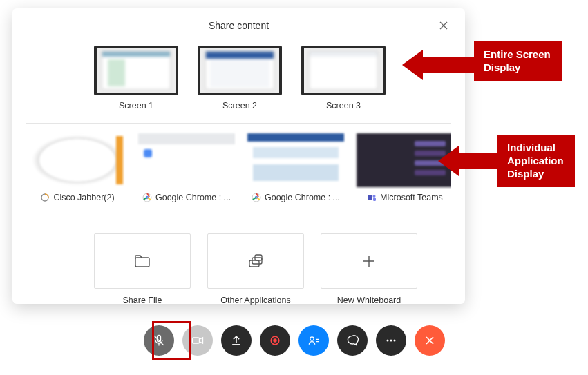 The image size is (588, 375). Describe the element at coordinates (239, 168) in the screenshot. I see `apps-row: Cisco Jabber(2) Google Chrome : ...` at that location.